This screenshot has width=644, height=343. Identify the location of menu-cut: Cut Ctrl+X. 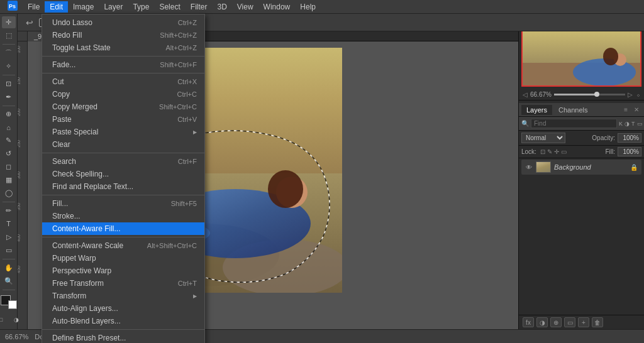
(123, 82).